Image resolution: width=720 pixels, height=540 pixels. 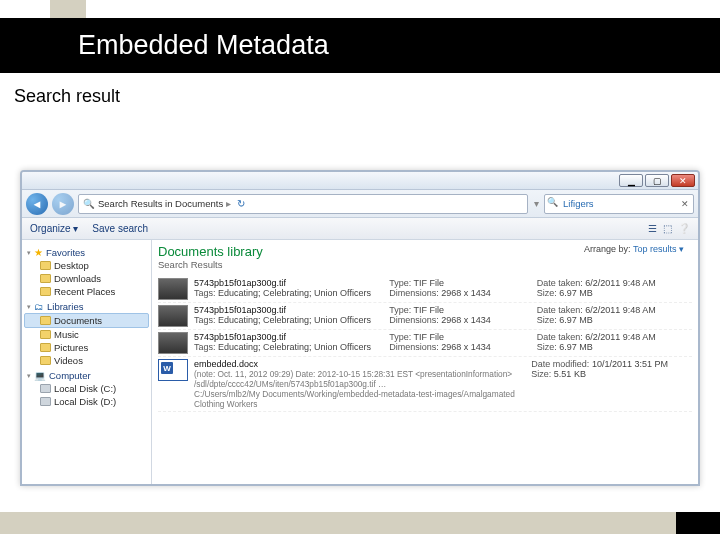 What do you see at coordinates (684, 228) in the screenshot?
I see `help-icon: ❔` at bounding box center [684, 228].